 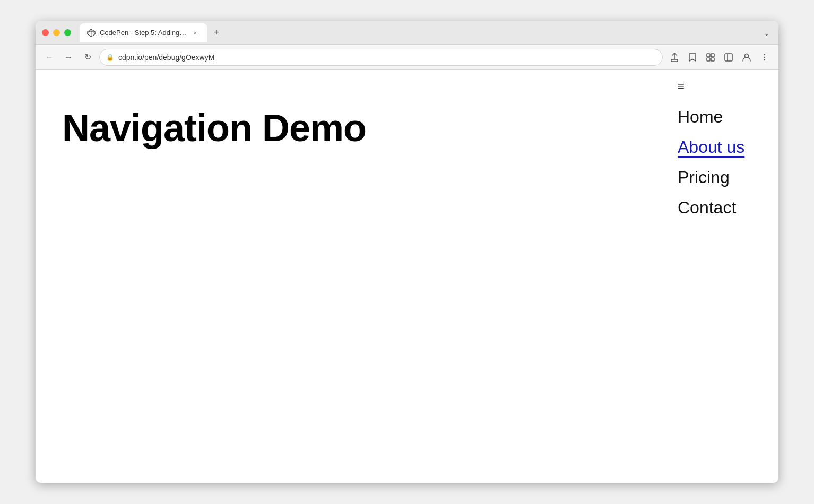 I want to click on profile-button, so click(x=747, y=57).